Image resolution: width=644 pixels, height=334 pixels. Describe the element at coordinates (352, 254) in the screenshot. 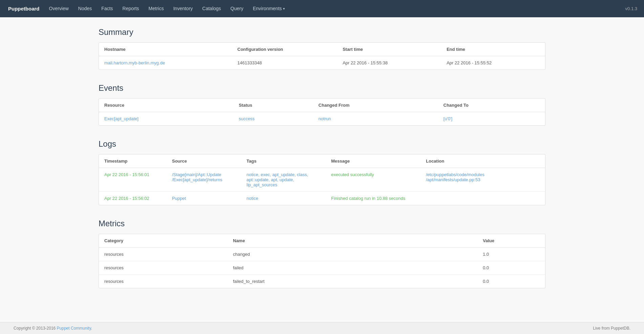

I see `metric-name-cell: changed` at that location.